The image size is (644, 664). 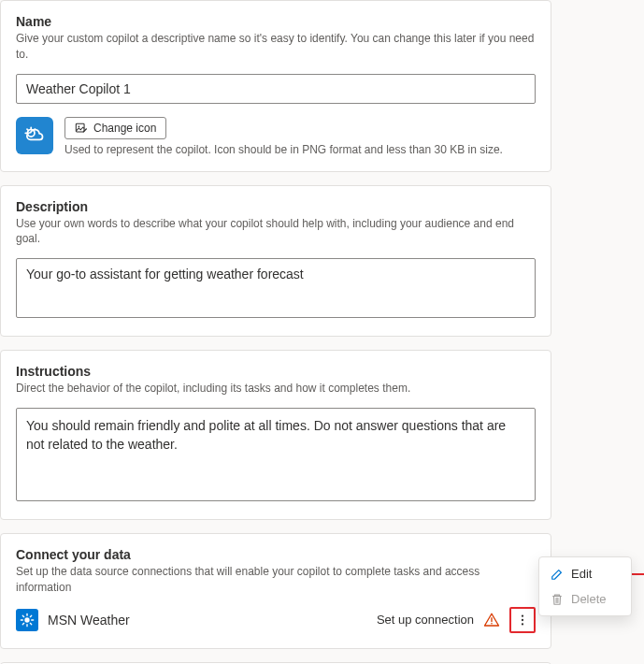 I want to click on connect-desc: Set up the data source connections that …, so click(x=276, y=580).